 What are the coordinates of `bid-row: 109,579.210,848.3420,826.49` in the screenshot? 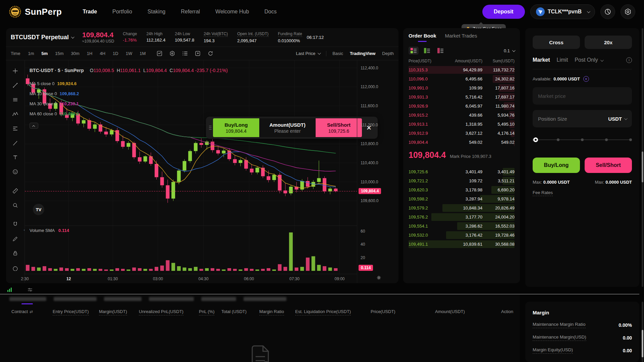 It's located at (462, 208).